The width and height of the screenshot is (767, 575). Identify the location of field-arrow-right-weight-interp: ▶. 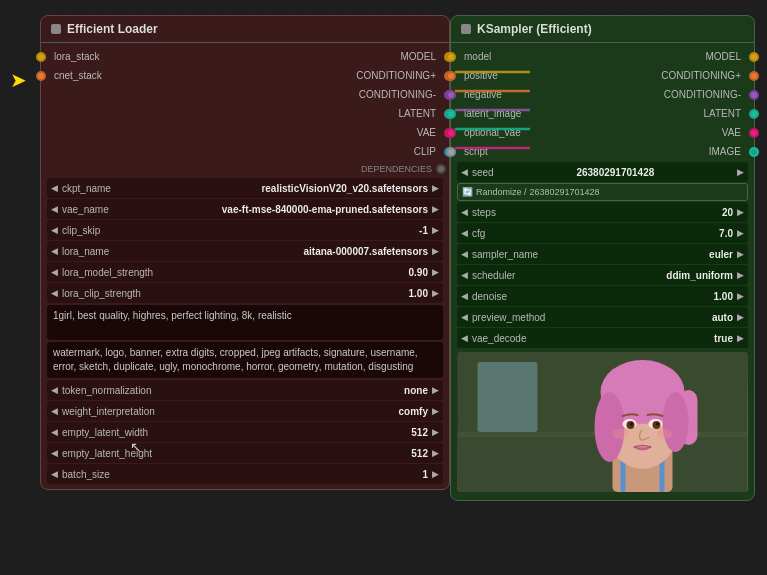
(436, 411).